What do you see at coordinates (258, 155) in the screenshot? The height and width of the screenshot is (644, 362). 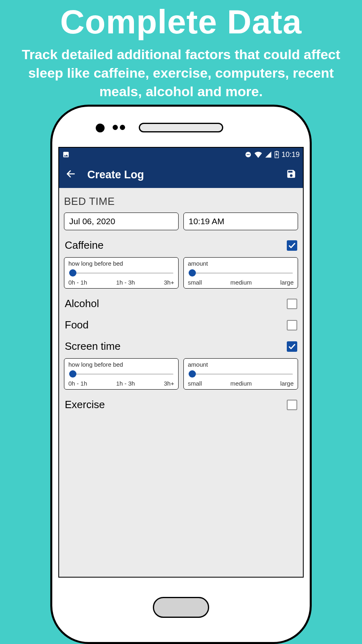 I see `wifi-icon` at bounding box center [258, 155].